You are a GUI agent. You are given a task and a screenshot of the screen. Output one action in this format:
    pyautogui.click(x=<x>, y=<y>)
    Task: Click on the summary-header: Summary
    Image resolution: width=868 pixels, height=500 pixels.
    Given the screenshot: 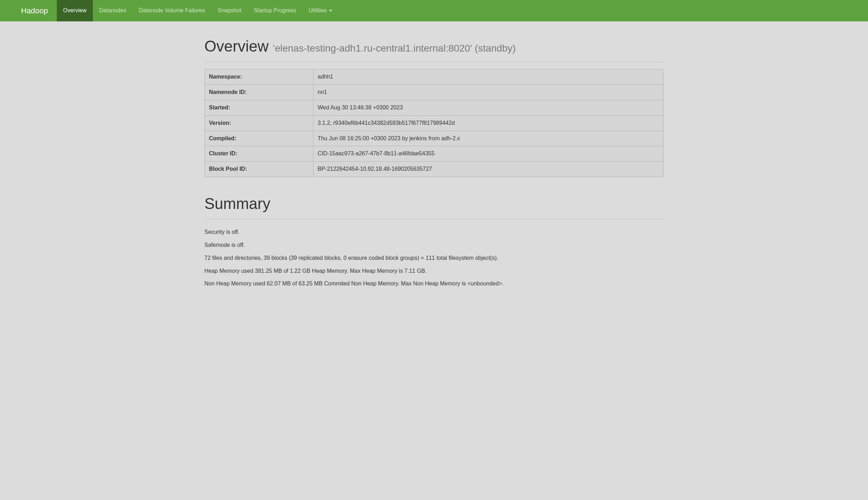 What is the action you would take?
    pyautogui.click(x=434, y=206)
    